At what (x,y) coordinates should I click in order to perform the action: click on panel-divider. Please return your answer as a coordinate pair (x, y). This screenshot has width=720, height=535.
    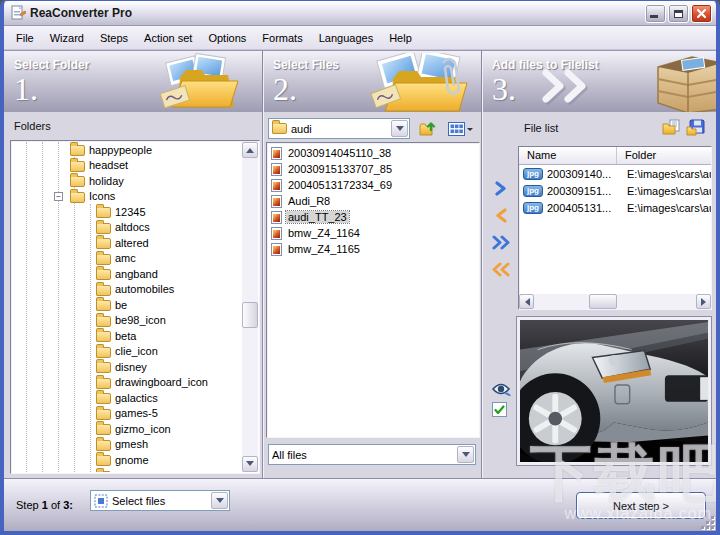
    Looking at the image, I should click on (482, 295).